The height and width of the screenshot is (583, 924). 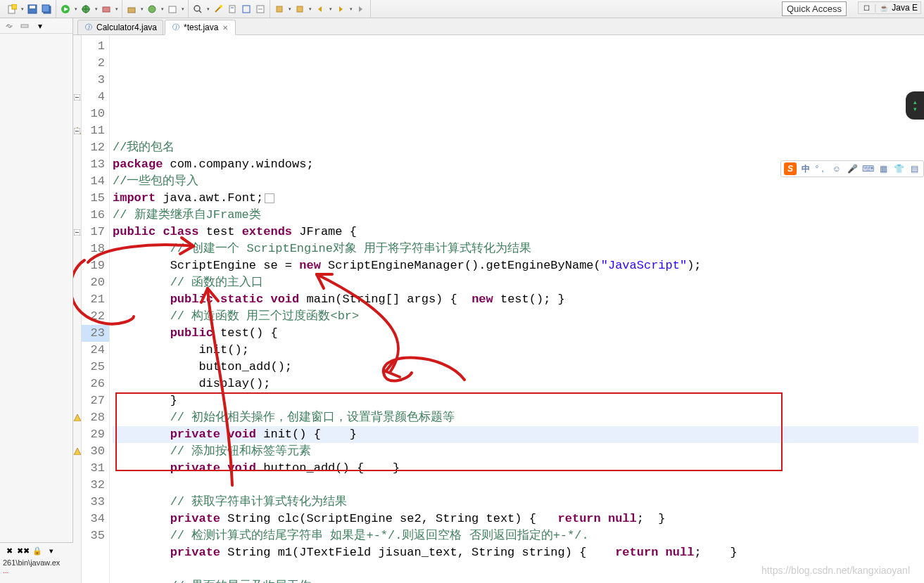 I want to click on tab-label: Calculator4.java, so click(x=127, y=27).